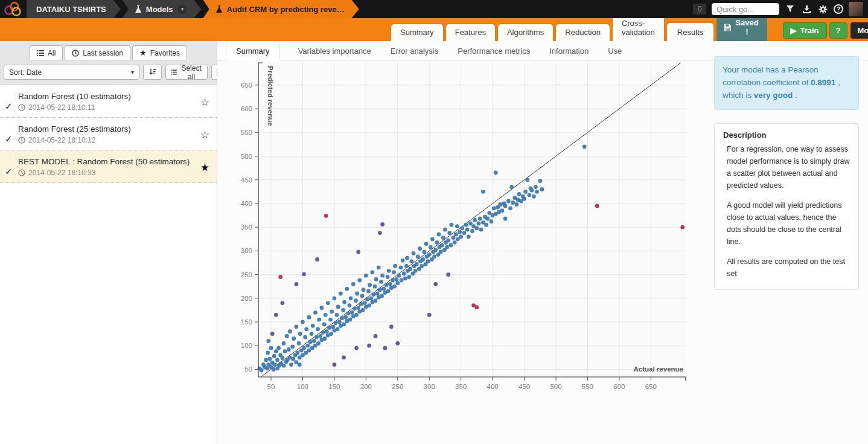  I want to click on model-item-random-forest-10-estimators: ✓Random Forest (10 estimators)2014-05-22…, so click(109, 101).